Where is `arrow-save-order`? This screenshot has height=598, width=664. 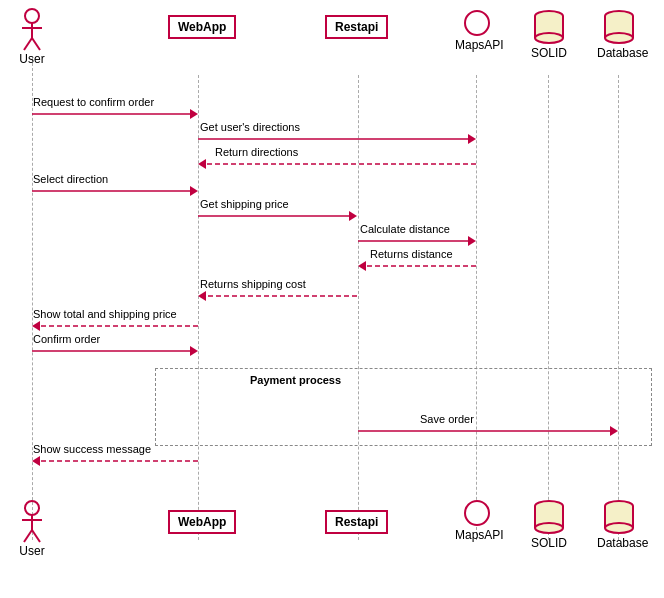
arrow-save-order is located at coordinates (490, 431).